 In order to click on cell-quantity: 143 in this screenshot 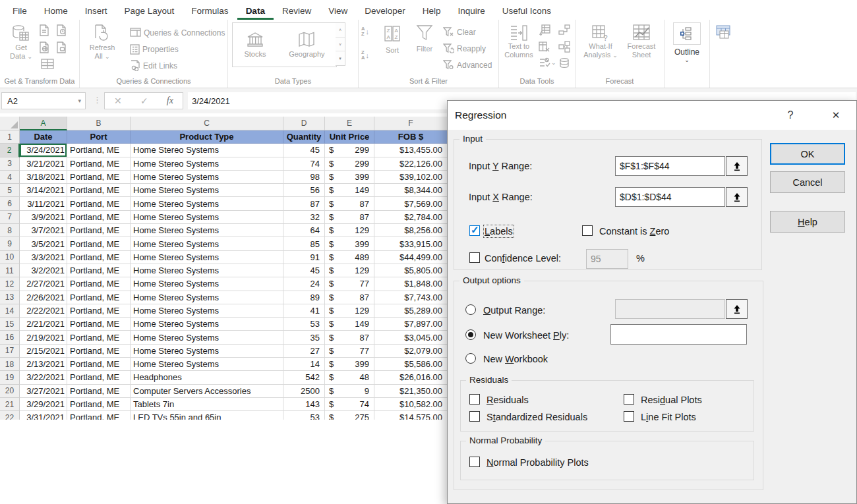, I will do `click(305, 405)`.